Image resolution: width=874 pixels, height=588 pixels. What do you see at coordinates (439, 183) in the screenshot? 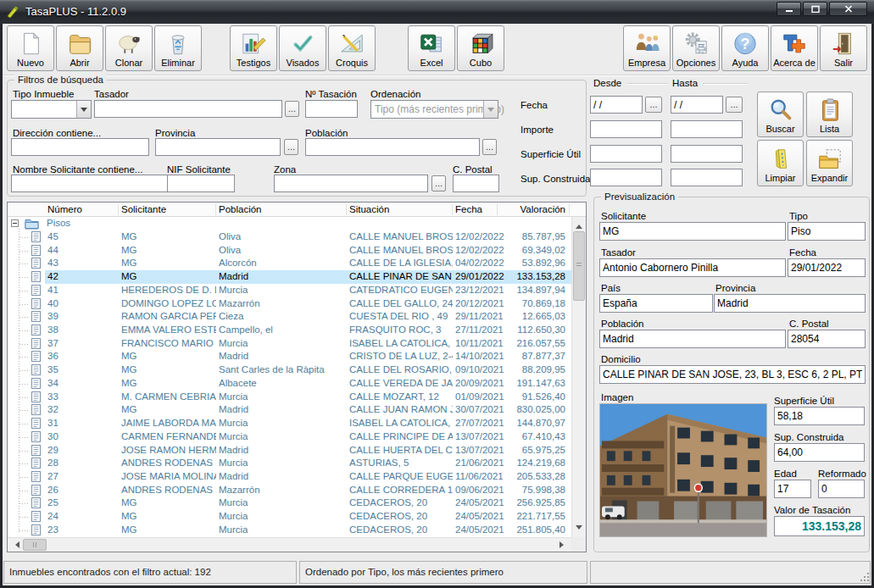
I see `zona-browse-button: ...` at bounding box center [439, 183].